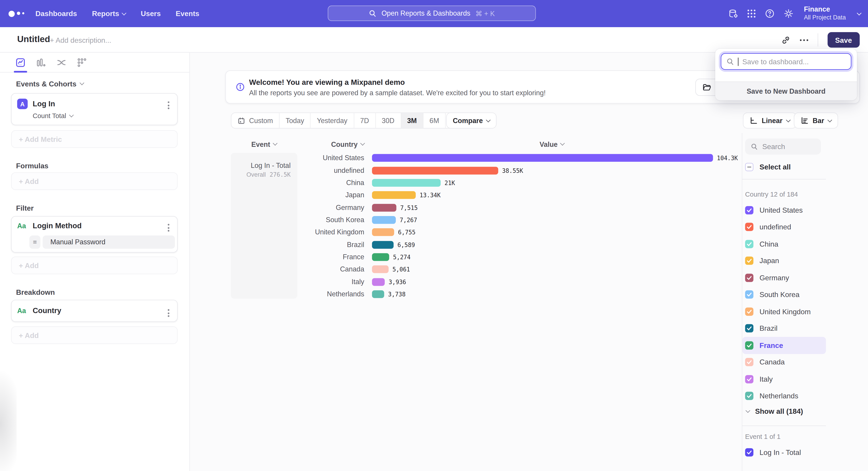 The height and width of the screenshot is (471, 868). I want to click on legend-item-united-states: United States, so click(784, 210).